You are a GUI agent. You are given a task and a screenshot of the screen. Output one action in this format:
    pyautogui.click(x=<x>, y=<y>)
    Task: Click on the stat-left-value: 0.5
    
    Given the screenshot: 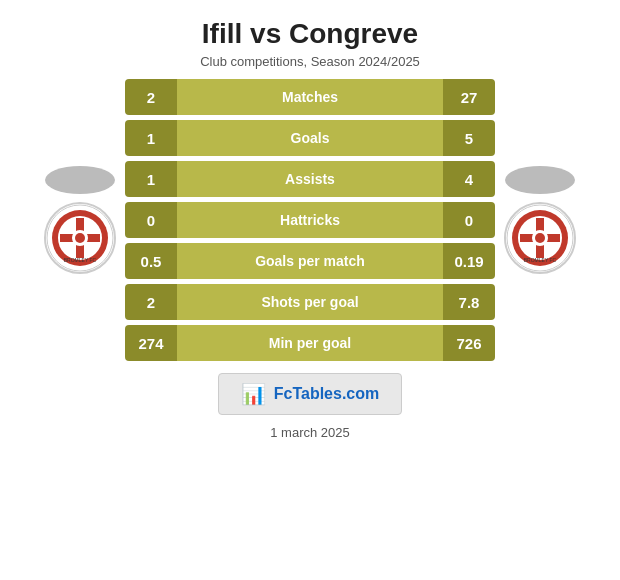 What is the action you would take?
    pyautogui.click(x=151, y=261)
    